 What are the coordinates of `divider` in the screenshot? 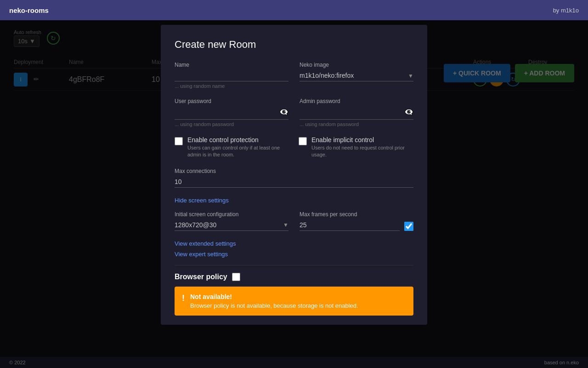 It's located at (294, 265).